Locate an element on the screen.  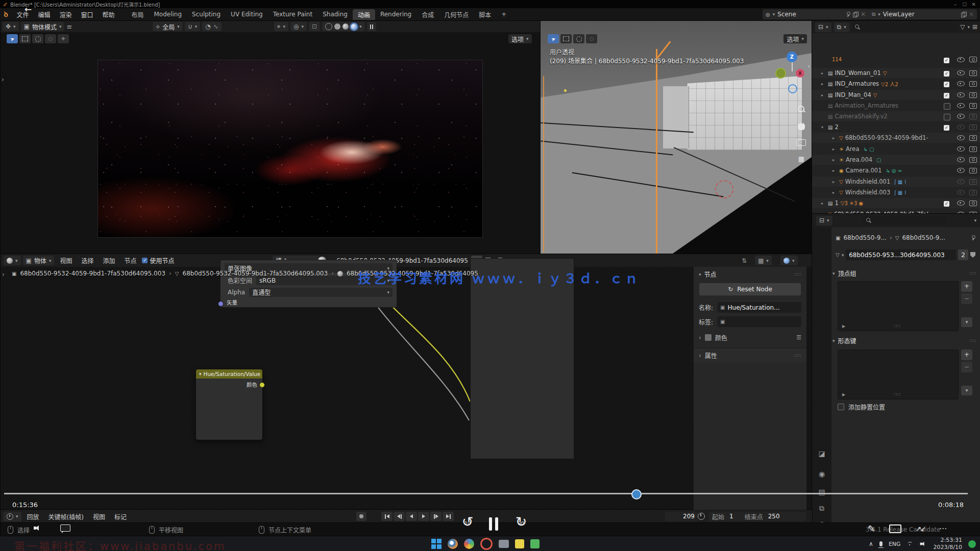
pause-overlay-button is located at coordinates (494, 524).